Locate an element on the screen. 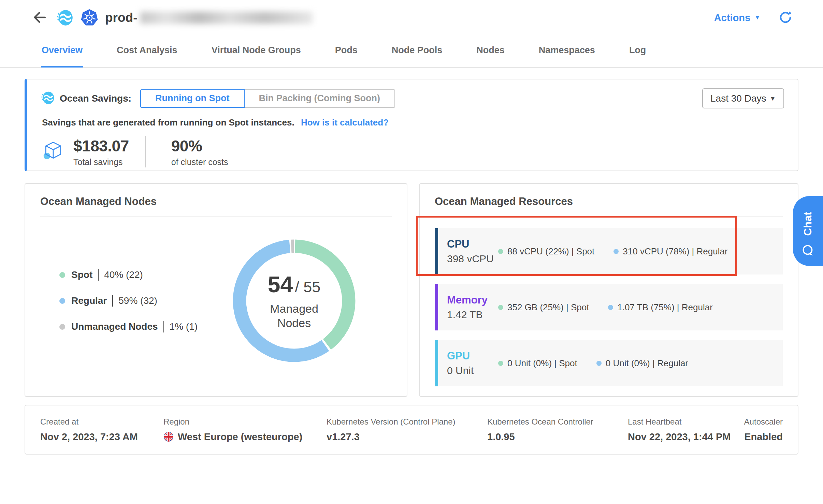 The image size is (823, 504). gpu-regular-text: 0 Unit (0%) | Regular is located at coordinates (647, 364).